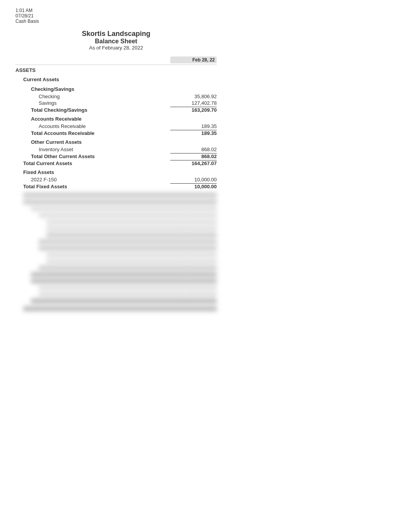 The image size is (411, 532). I want to click on accounts-receivable-heading-row: Accounts Receivable, so click(116, 118).